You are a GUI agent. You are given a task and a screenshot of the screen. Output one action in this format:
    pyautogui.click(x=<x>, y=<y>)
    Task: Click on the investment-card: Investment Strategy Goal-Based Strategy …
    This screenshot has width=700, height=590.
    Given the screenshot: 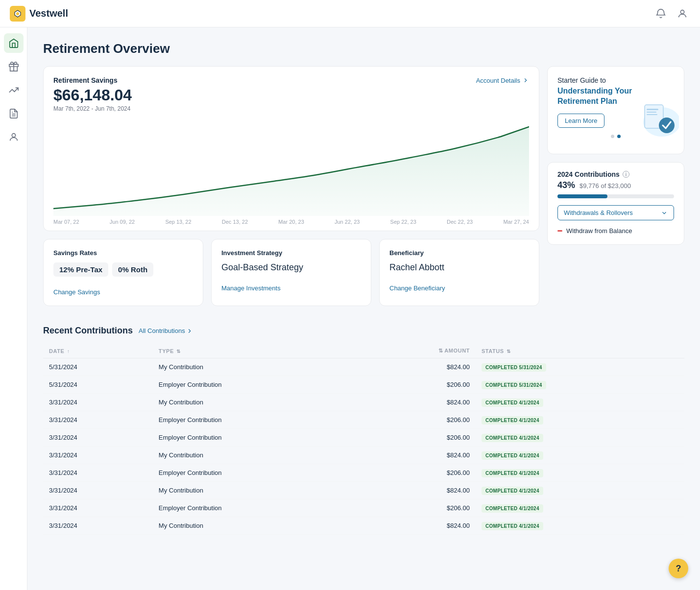 What is the action you would take?
    pyautogui.click(x=291, y=272)
    